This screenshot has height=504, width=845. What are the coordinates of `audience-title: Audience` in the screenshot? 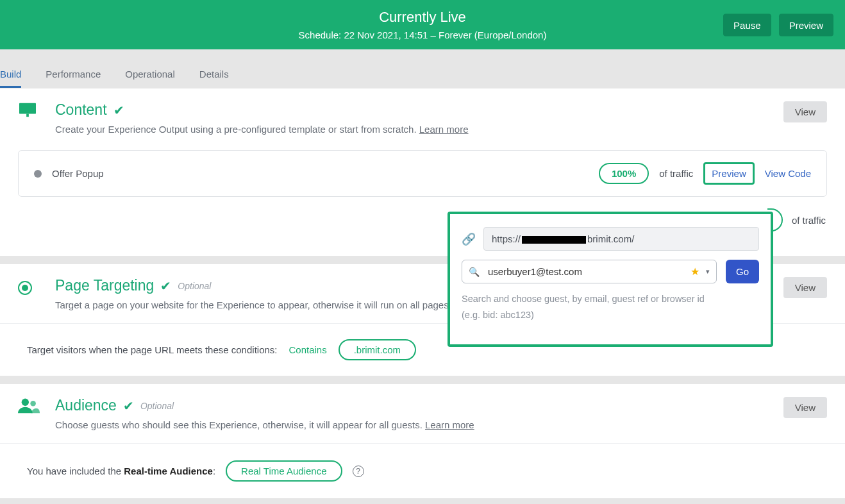 It's located at (86, 405).